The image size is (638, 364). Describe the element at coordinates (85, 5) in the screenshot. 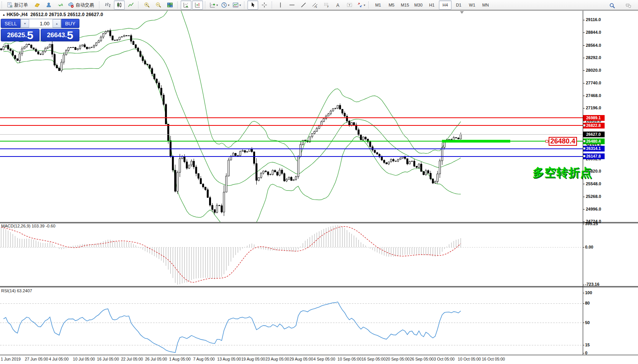

I see `auto-trading-label: 自动交易` at that location.